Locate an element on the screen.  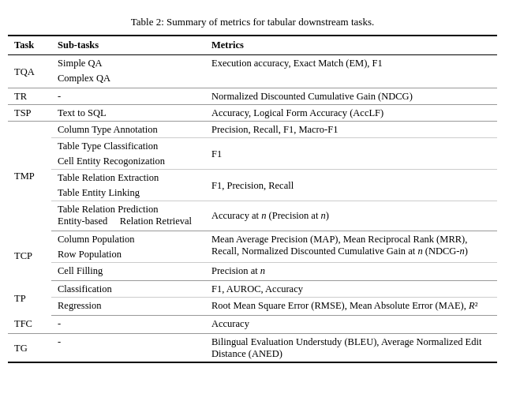
subtask-cell: Simple QA is located at coordinates (128, 63).